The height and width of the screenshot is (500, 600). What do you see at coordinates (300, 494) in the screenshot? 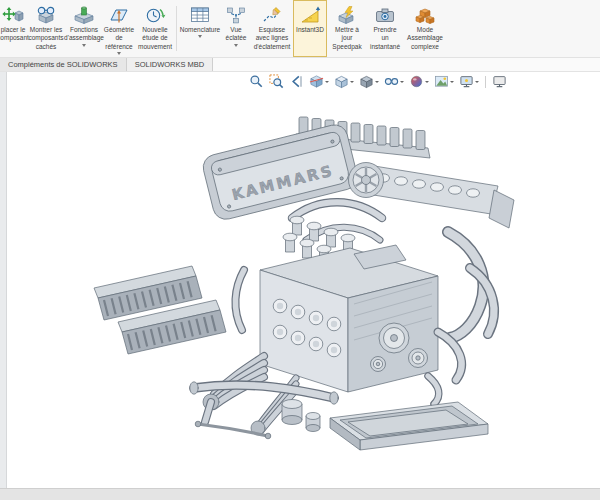
I see `status-bar` at bounding box center [300, 494].